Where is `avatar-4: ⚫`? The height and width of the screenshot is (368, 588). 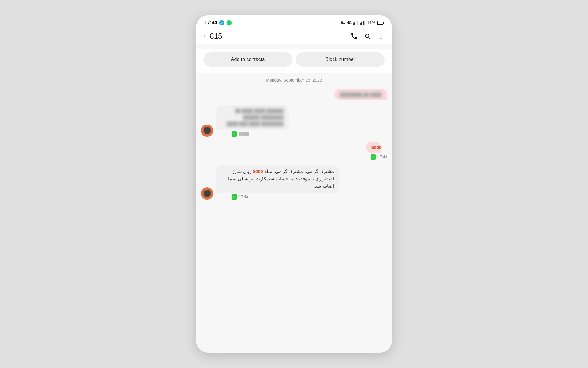
avatar-4: ⚫ is located at coordinates (207, 194).